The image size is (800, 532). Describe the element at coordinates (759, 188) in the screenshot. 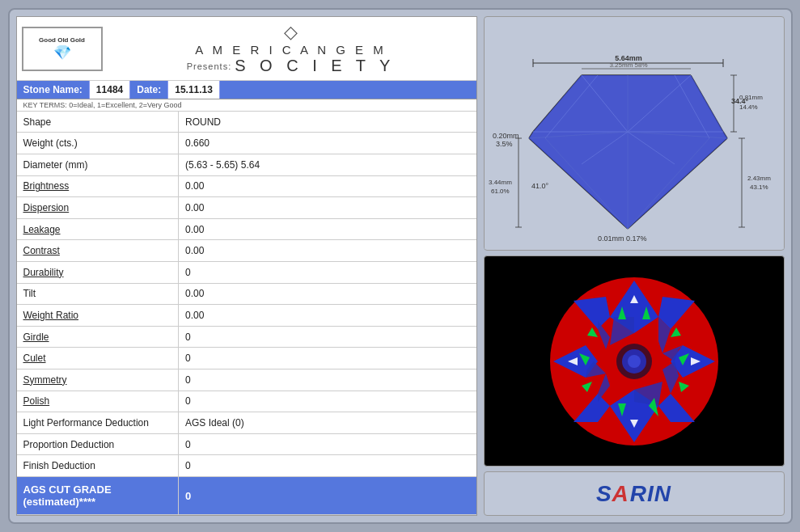

I see `svg-text: 43.1%` at that location.